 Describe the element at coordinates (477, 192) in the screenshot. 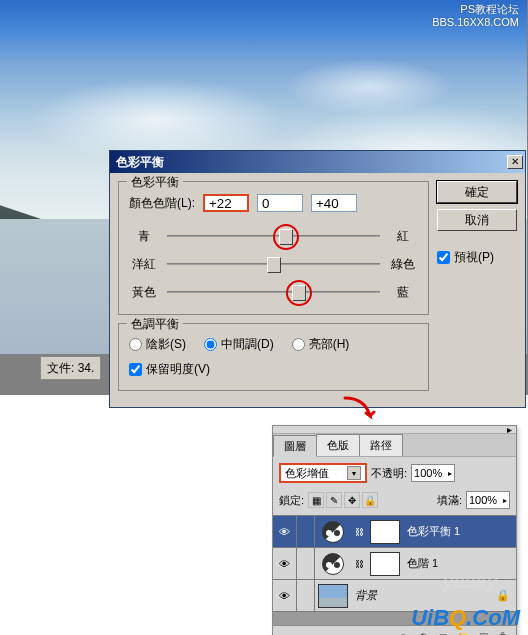

I see `ok-button: 確定` at that location.